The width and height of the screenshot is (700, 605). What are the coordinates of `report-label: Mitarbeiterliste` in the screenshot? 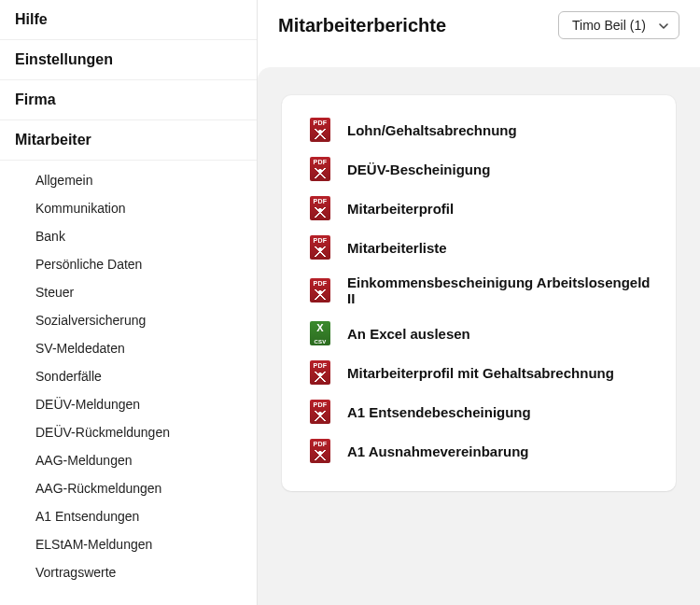 It's located at (398, 248).